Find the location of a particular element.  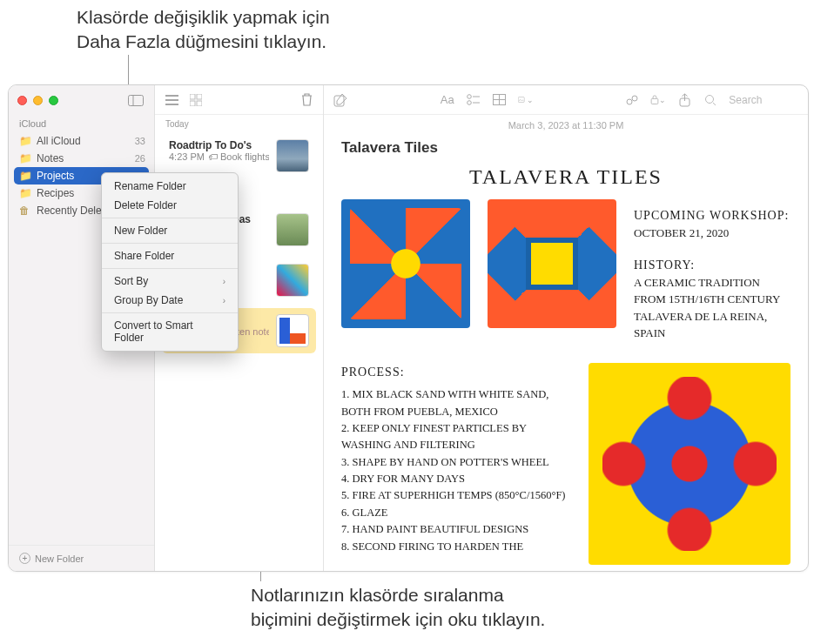

note-subtitle: 4:23 PM 🏷 Book flights … is located at coordinates (219, 157).